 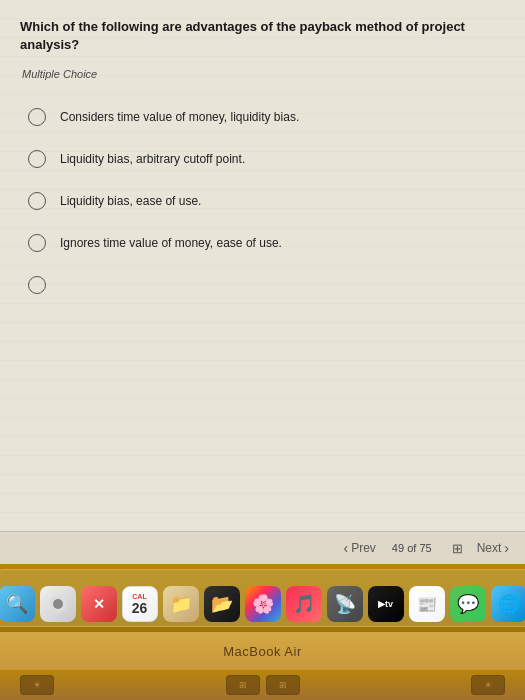 I want to click on option-a-text: Considers time value of money, liquidity…, so click(x=180, y=118).